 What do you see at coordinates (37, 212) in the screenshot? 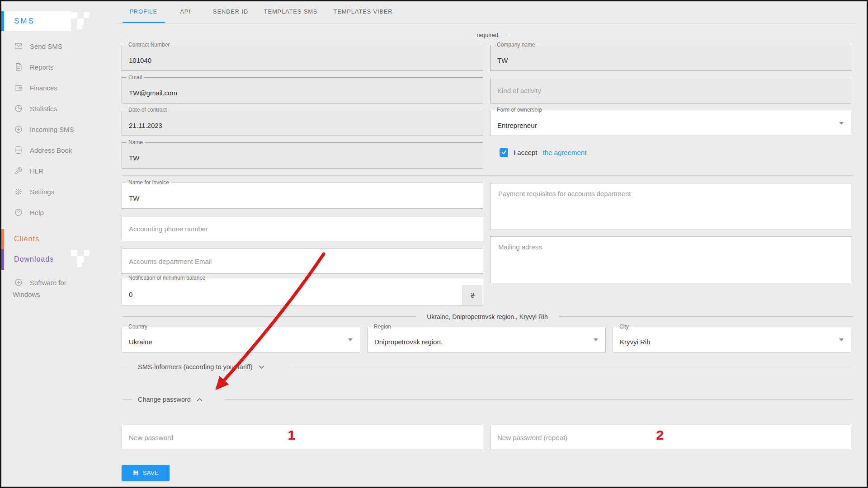
I see `sidebar-item-label: Help` at bounding box center [37, 212].